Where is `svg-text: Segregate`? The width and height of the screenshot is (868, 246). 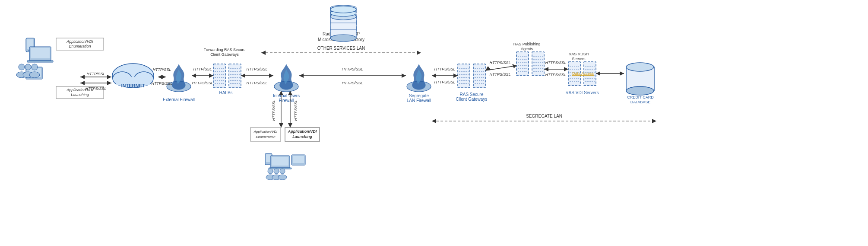
svg-text: Segregate is located at coordinates (419, 96).